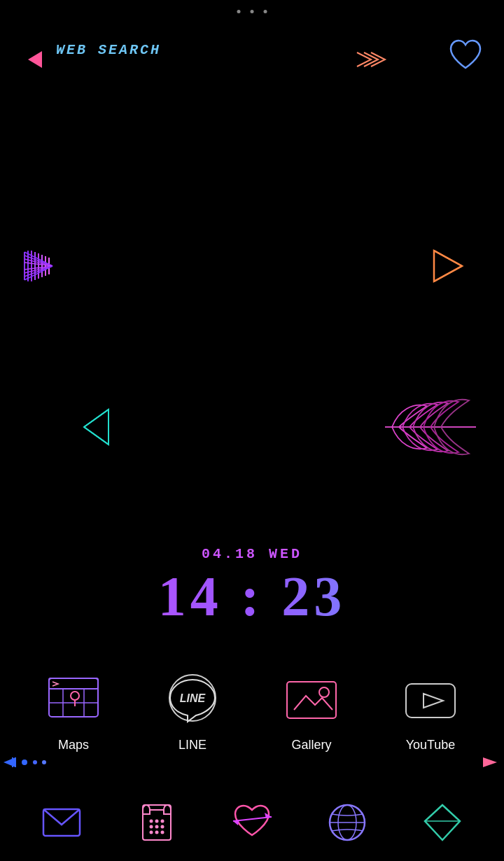 This screenshot has height=861, width=504. I want to click on status-dots, so click(252, 11).